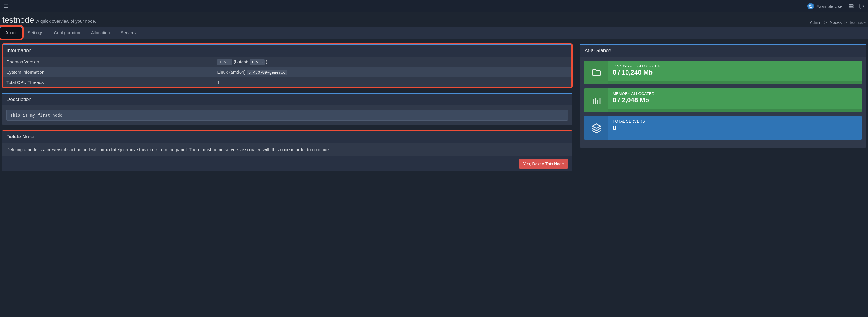  Describe the element at coordinates (735, 73) in the screenshot. I see `stat-value: 0 / 10,240 Mb` at that location.